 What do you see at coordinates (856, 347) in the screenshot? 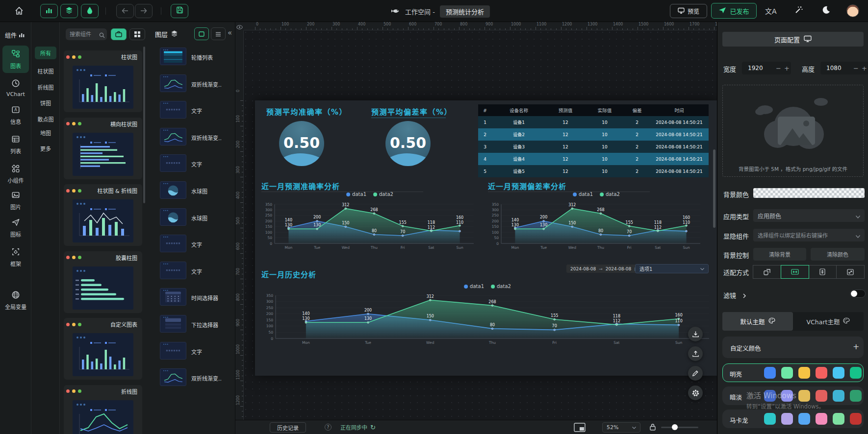
I see `add-color-icon: +` at bounding box center [856, 347].